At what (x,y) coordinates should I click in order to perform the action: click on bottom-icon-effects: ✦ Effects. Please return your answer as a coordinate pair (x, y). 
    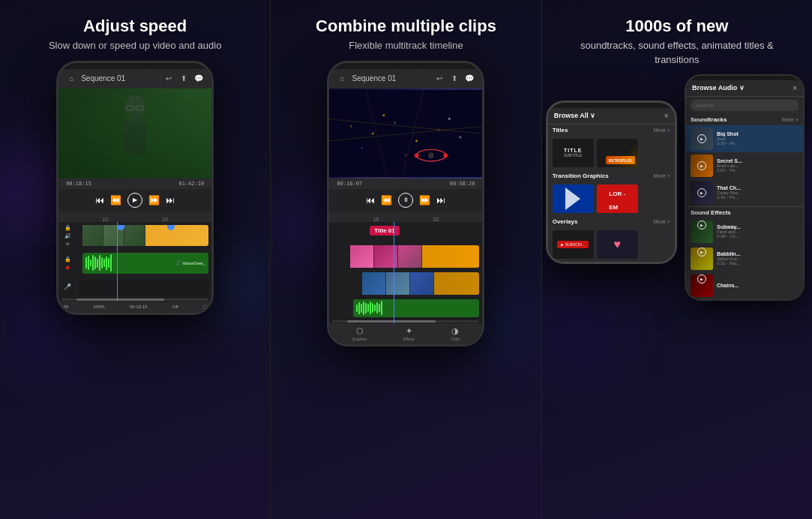
    Looking at the image, I should click on (409, 334).